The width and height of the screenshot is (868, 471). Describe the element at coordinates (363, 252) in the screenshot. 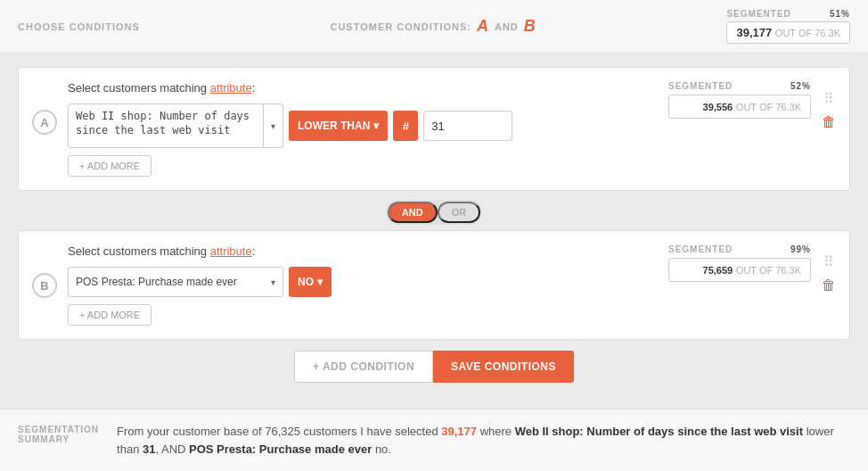

I see `condition-title-b: Select customers matching attribute:` at that location.